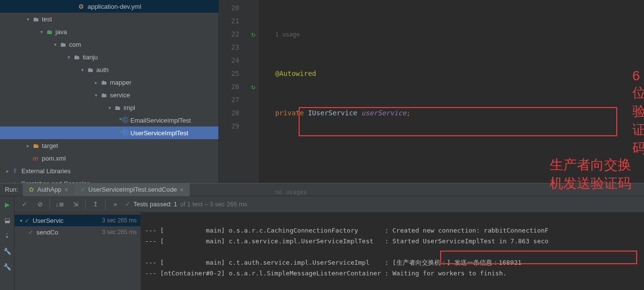  Describe the element at coordinates (326, 273) in the screenshot. I see `console-line: --- [ntContainer#0-2] o.s.a.r.l.SimpleMe…` at that location.